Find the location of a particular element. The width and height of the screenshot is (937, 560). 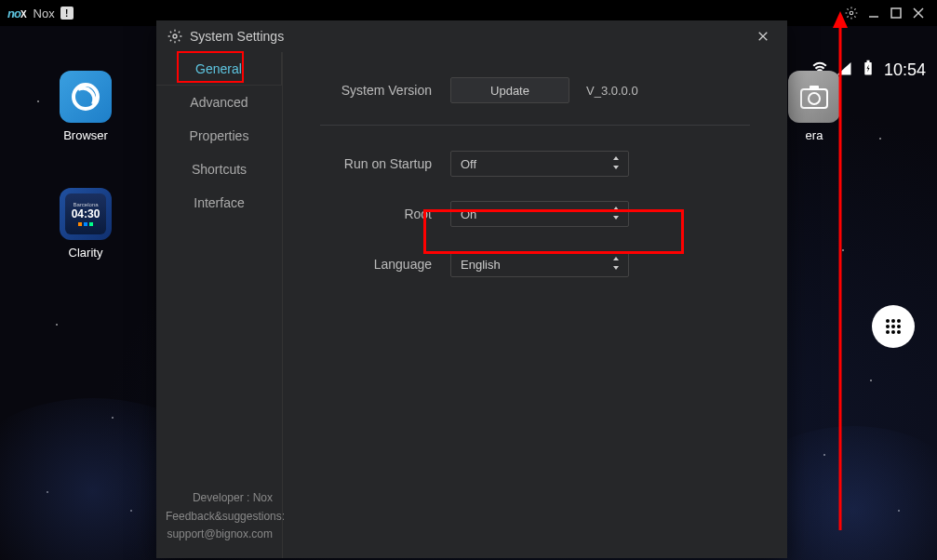

notification-icon: ! is located at coordinates (67, 13).